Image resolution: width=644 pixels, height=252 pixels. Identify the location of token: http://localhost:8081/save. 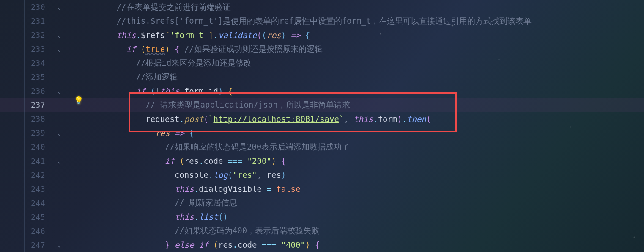
(276, 119).